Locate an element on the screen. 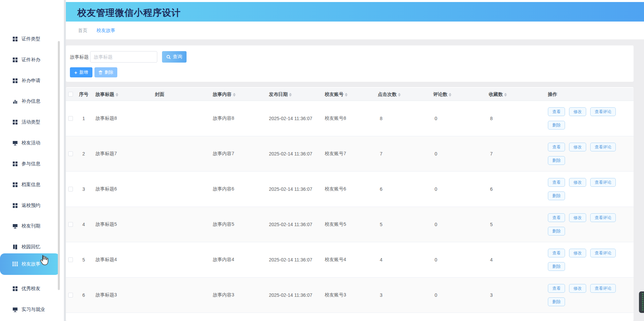  sidebar-item-certificate-type: 证件类型 is located at coordinates (32, 39).